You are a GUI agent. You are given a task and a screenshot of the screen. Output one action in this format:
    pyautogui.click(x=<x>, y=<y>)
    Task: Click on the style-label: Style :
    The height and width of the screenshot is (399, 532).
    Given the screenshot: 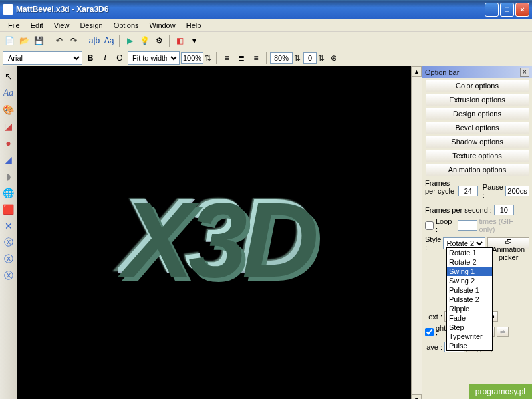 What is the action you would take?
    pyautogui.click(x=433, y=243)
    